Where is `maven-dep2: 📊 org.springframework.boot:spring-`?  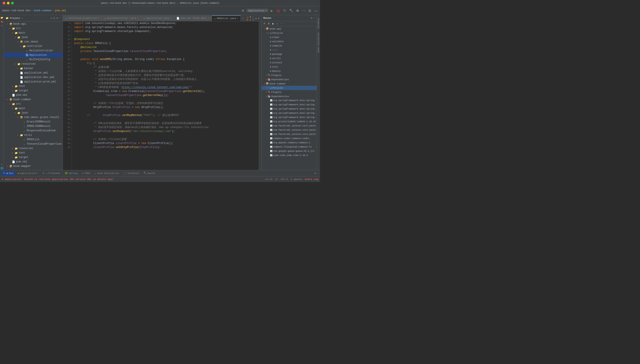 maven-dep2: 📊 org.springframework.boot:spring- is located at coordinates (289, 105).